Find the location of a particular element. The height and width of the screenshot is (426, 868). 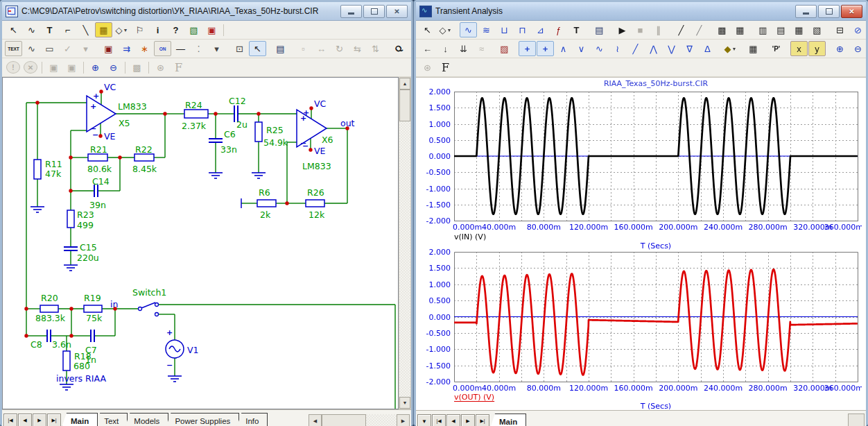

scroll-left-icon: ◀ is located at coordinates (315, 420).